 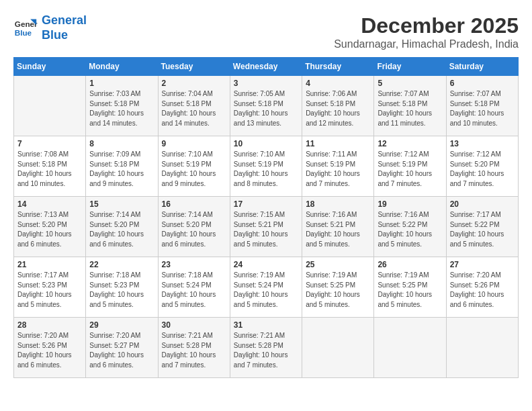 What do you see at coordinates (482, 167) in the screenshot?
I see `day-cell-13: 13Sunrise: 7:12 AM Sunset: 5:20 PM Dayli…` at bounding box center [482, 167].